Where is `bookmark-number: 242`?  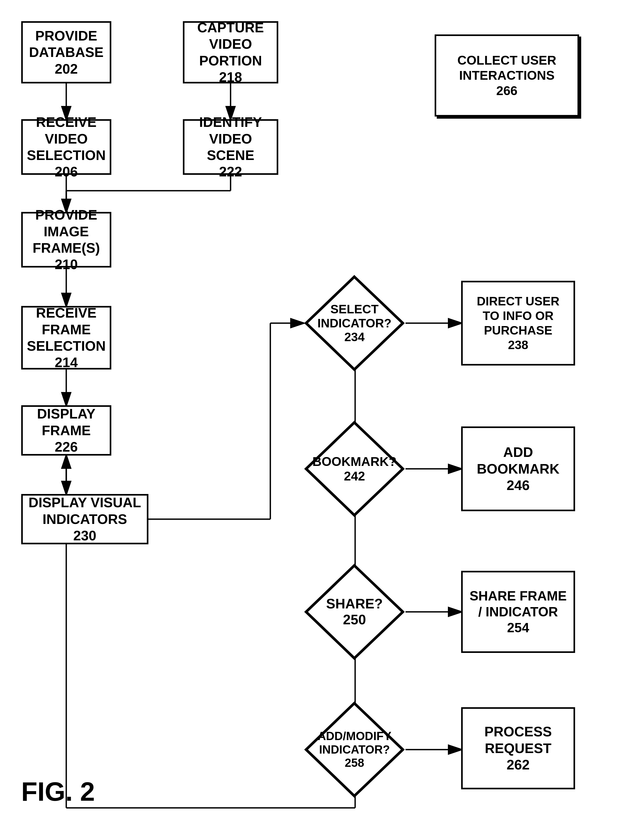 bookmark-number: 242 is located at coordinates (354, 476).